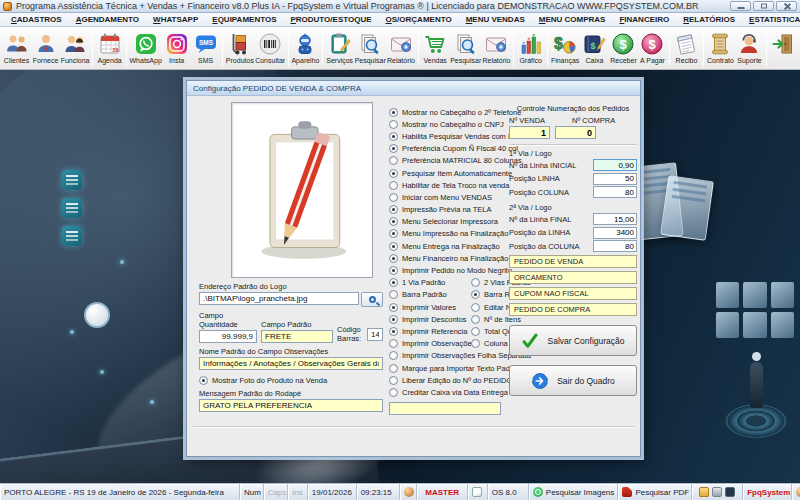 Image resolution: width=800 pixels, height=500 pixels. I want to click on option-iniciar-com-menu-vendas: Iniciar com Menu VENDAS, so click(440, 198).